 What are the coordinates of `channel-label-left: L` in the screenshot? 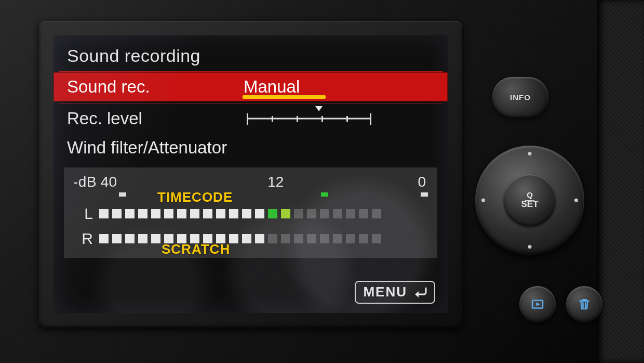 It's located at (84, 214).